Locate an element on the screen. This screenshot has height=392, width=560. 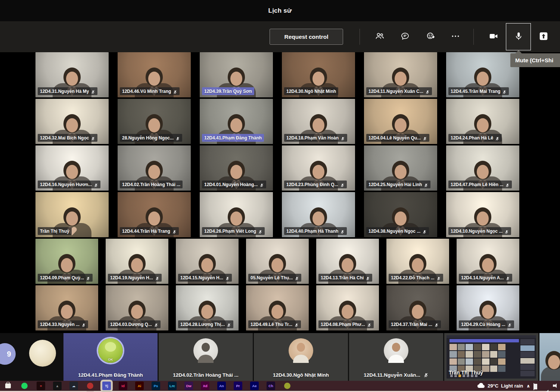
share-tray-button is located at coordinates (544, 37).